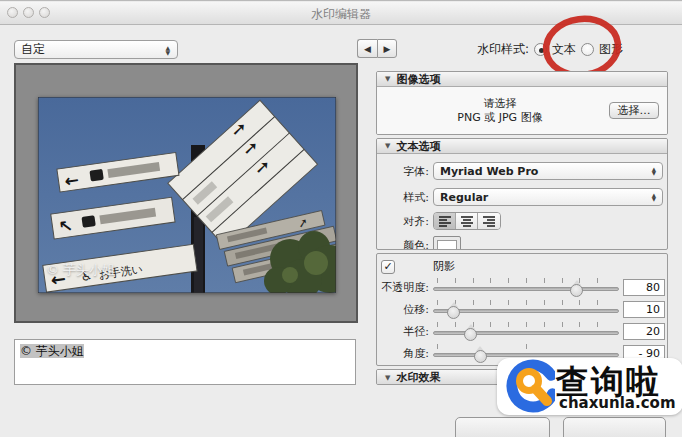 Image resolution: width=682 pixels, height=437 pixels. What do you see at coordinates (341, 14) in the screenshot?
I see `window-title: 水印编辑器` at bounding box center [341, 14].